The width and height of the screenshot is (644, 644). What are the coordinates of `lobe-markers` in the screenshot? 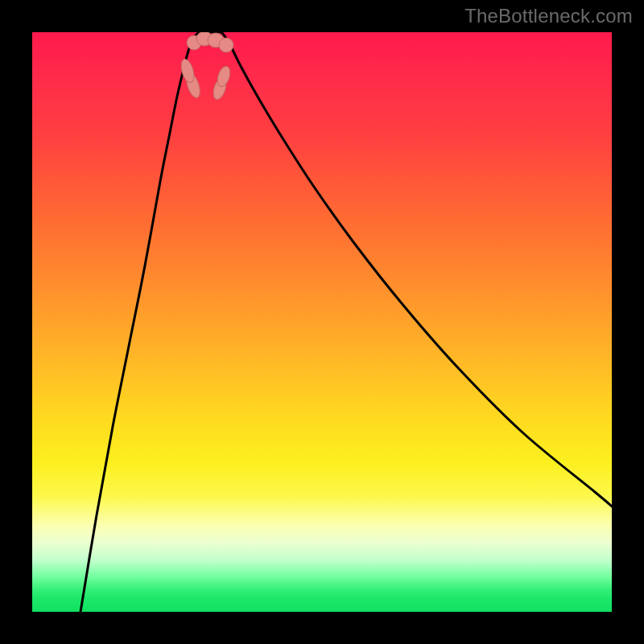 It's located at (206, 66).